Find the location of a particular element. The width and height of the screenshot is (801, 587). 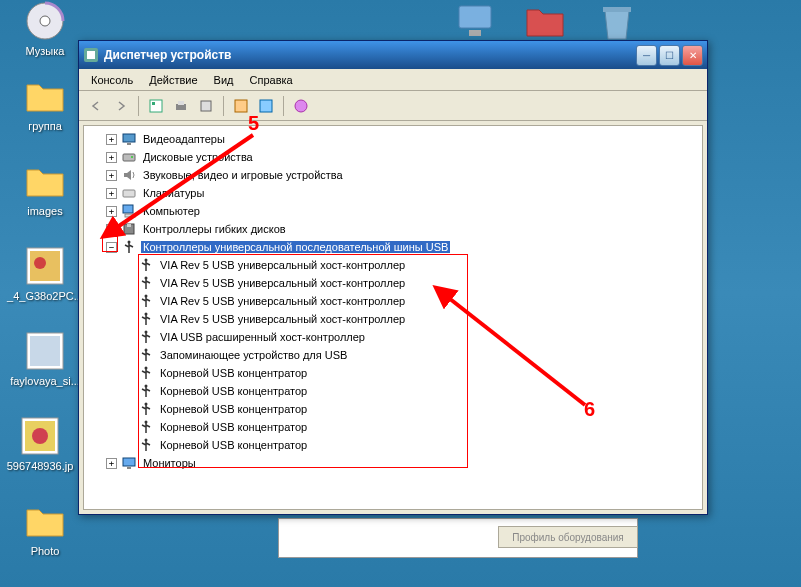

menu-console: Консоль is located at coordinates (112, 80).